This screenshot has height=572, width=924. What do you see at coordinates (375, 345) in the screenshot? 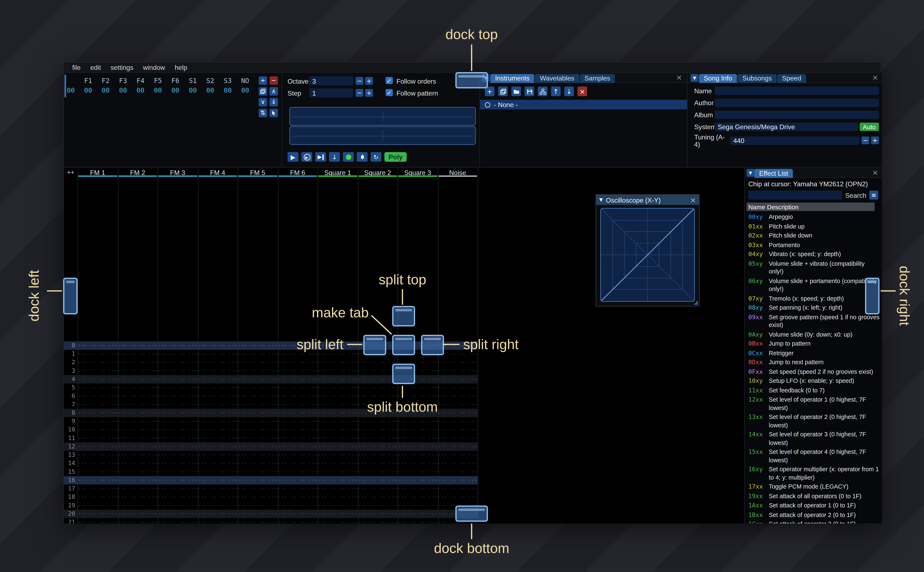
I see `split-left-target` at bounding box center [375, 345].